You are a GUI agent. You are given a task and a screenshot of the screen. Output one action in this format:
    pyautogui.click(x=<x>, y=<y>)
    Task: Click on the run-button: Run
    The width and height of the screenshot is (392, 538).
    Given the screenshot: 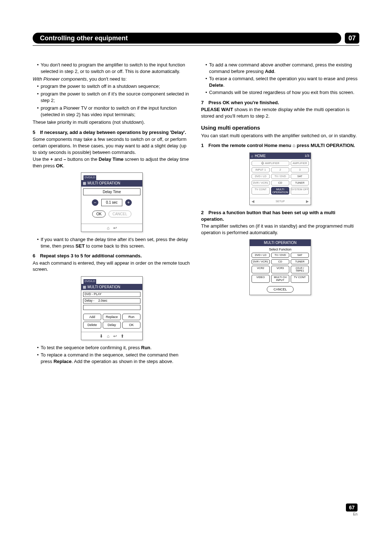 What is the action you would take?
    pyautogui.click(x=131, y=317)
    